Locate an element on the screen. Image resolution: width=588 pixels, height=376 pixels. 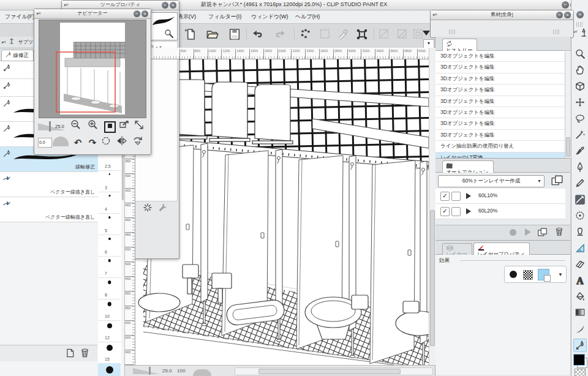
minimize-icon: − is located at coordinates (565, 5).